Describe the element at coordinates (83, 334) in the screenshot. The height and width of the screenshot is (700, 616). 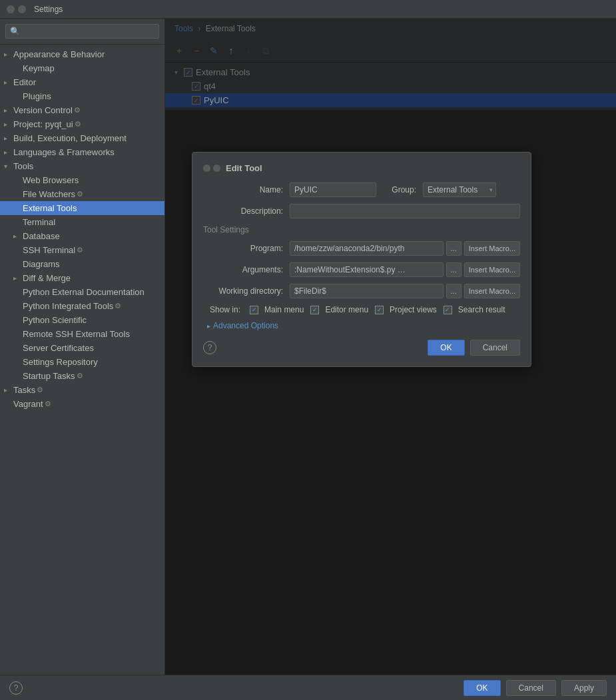
I see `sidebar-item-remote-ssh: Remote SSH External Tools` at that location.